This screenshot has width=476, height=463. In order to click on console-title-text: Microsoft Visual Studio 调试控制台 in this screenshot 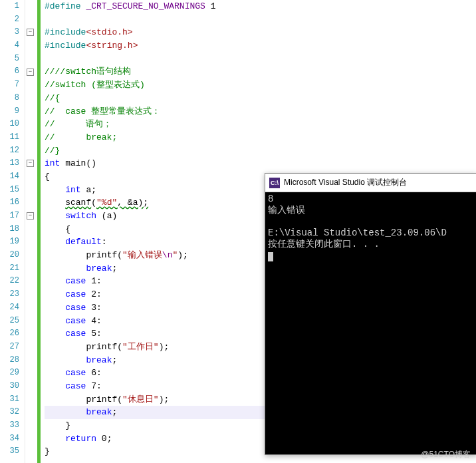, I will do `click(346, 182)`.